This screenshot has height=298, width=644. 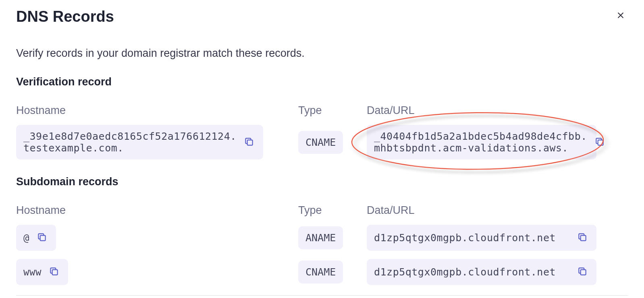 I want to click on subdomain-type-pill: ANAME, so click(x=321, y=238).